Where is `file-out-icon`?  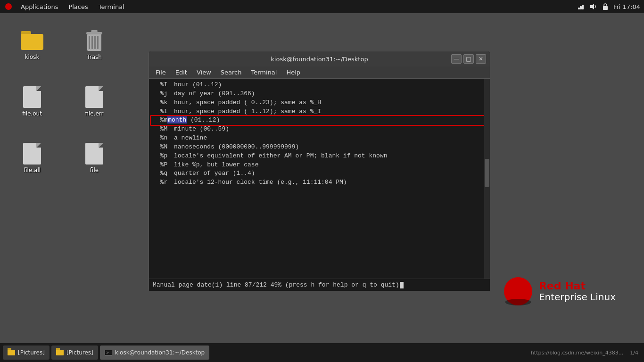 file-out-icon is located at coordinates (32, 97).